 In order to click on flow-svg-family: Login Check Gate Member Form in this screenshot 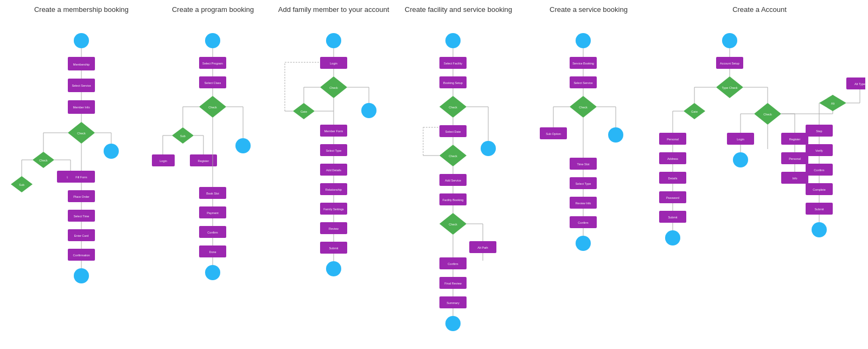, I will do `click(334, 173)`.